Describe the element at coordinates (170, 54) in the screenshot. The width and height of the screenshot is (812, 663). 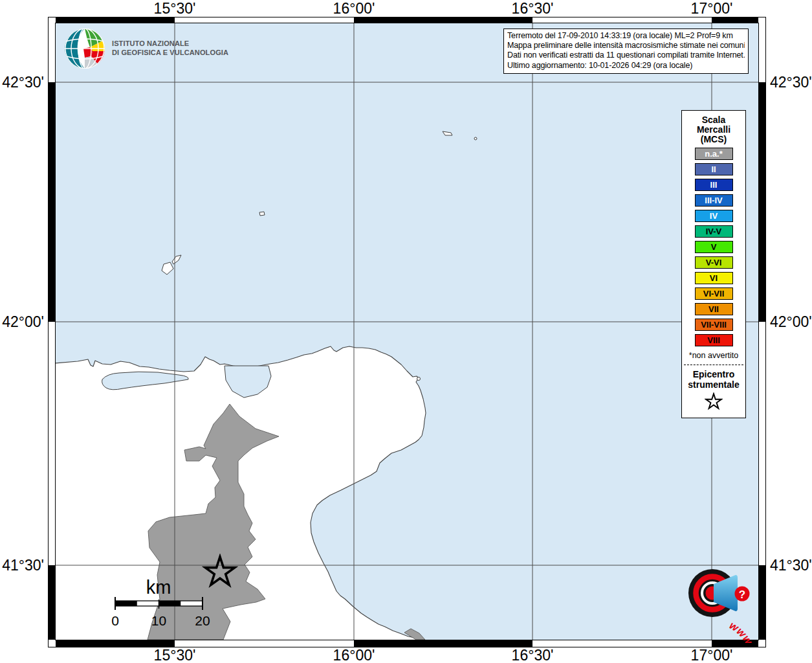
I see `ingv-logo-text: ISTITUTO NAZIONALE DI GEOFISICA E VULCAN…` at that location.